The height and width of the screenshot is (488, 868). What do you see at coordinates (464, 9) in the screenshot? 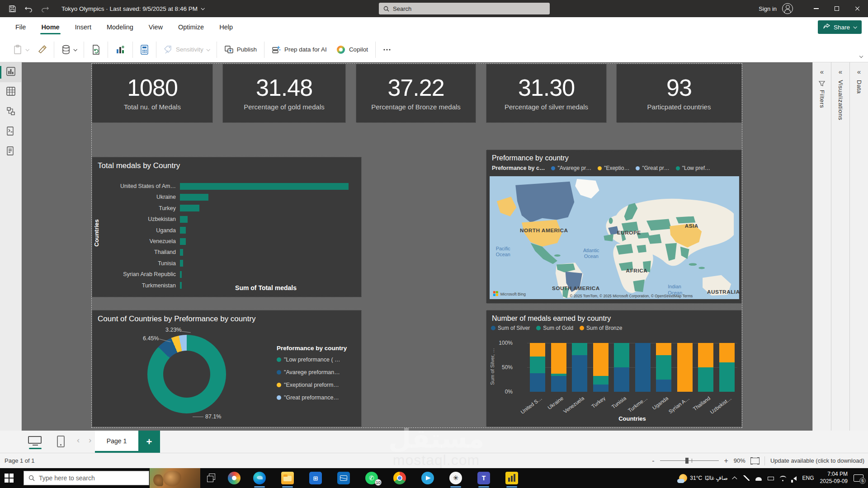
I see `global-search-box: Search` at bounding box center [464, 9].